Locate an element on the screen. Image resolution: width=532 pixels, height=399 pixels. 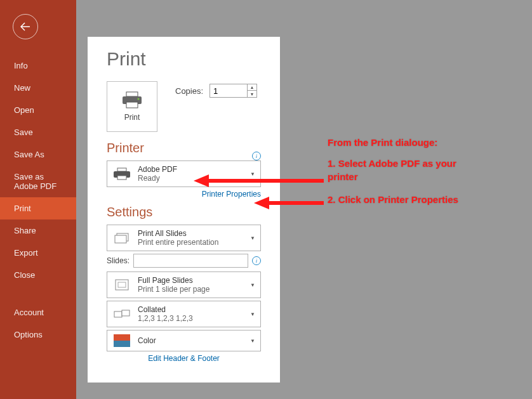
color-primary: Color is located at coordinates (190, 341).